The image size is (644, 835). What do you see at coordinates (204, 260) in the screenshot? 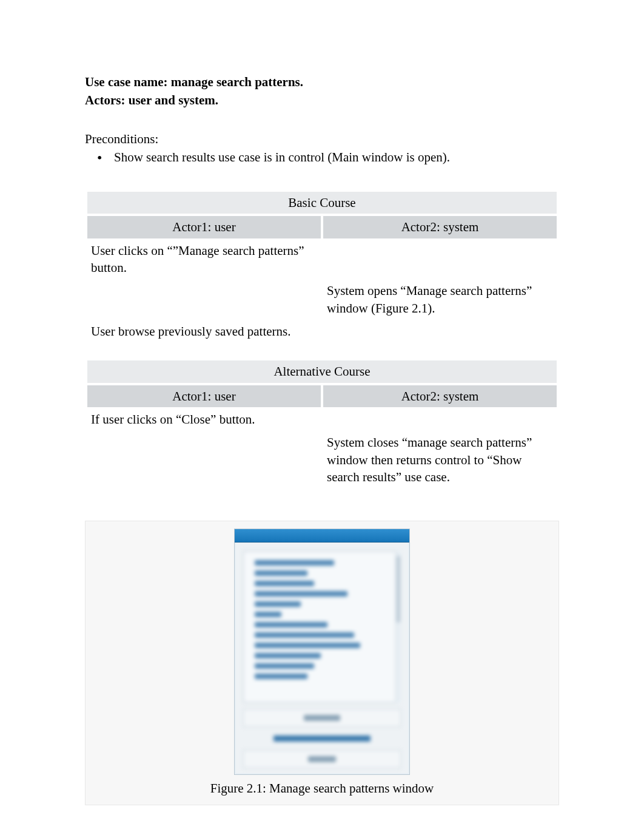
I see `basic-row-left: User clicks on “”Manage search patterns”…` at bounding box center [204, 260].